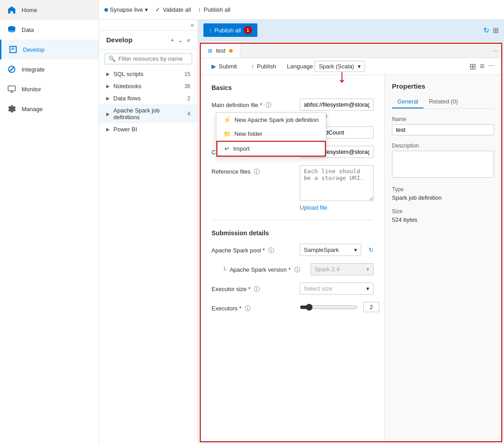  Describe the element at coordinates (342, 269) in the screenshot. I see `spark-version-control: Spark 2.4 ▾` at that location.